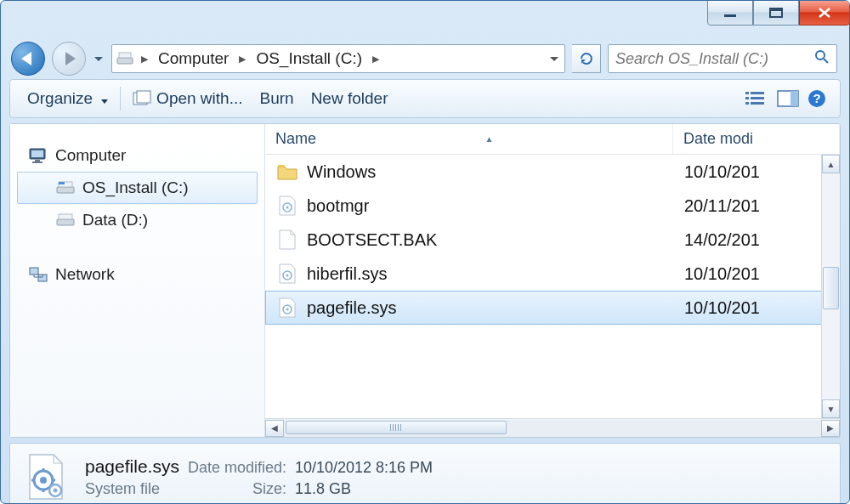 The width and height of the screenshot is (850, 504). I want to click on chevron-down-icon, so click(103, 99).